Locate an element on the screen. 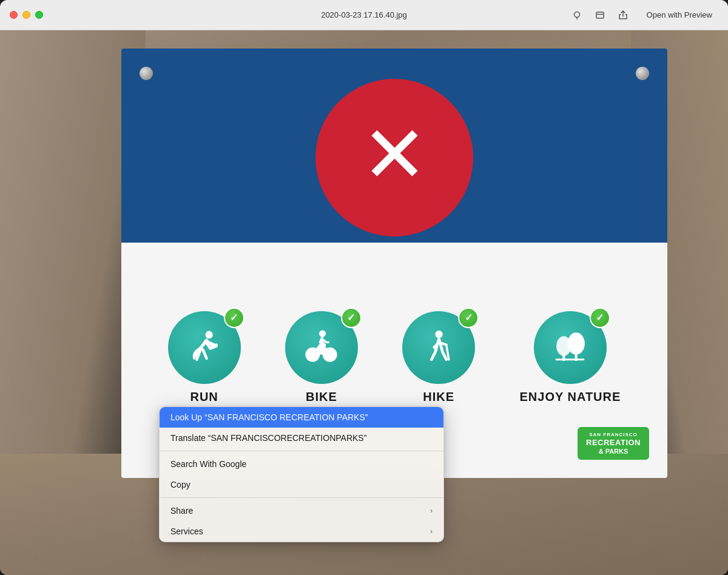  minimize-button is located at coordinates (27, 15).